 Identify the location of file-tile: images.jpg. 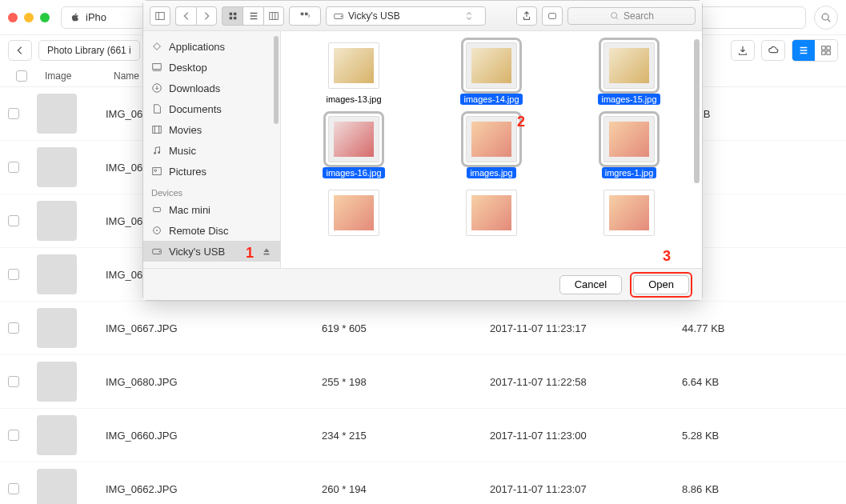
(491, 147).